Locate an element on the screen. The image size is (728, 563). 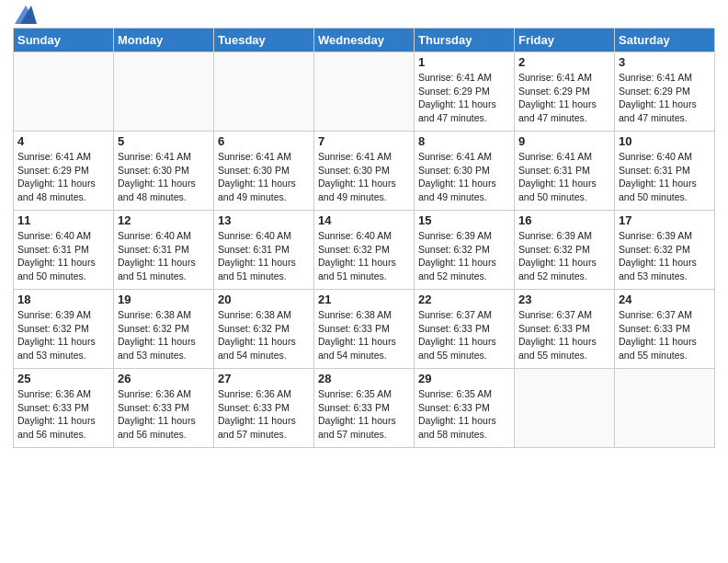
day-cell: 13Sunrise: 6:40 AM Sunset: 6:31 PM Dayli… is located at coordinates (265, 250).